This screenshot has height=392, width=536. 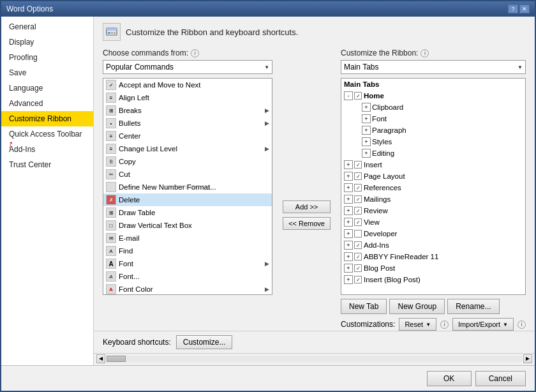 What do you see at coordinates (314, 359) in the screenshot?
I see `scroll-track` at bounding box center [314, 359].